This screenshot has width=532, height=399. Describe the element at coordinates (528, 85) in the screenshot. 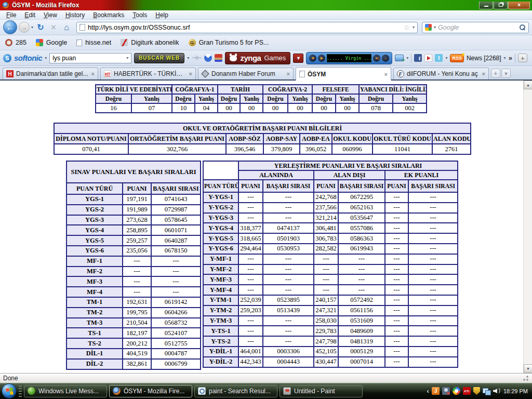

I see `scroll-up-icon: ▲` at that location.